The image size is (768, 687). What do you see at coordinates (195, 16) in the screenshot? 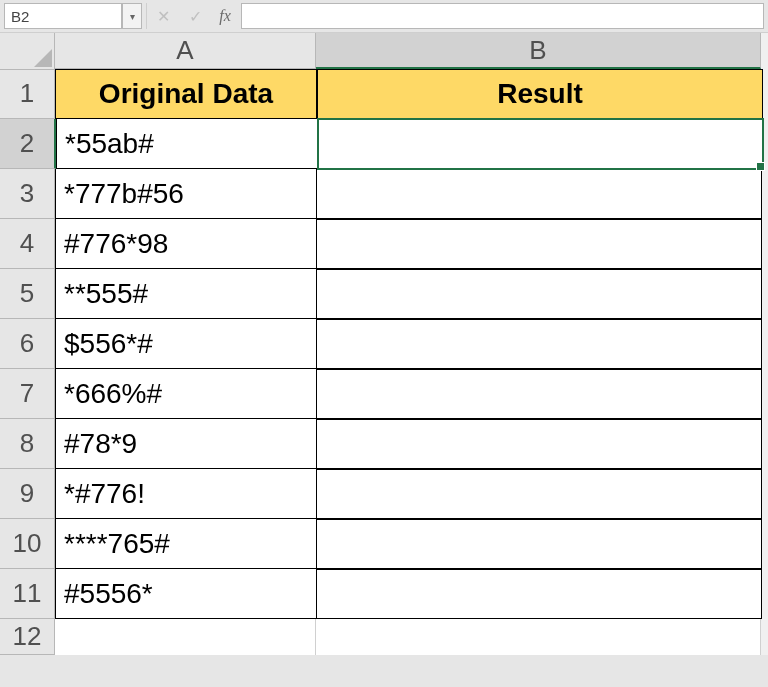
I see `enter-icon: ✓` at bounding box center [195, 16].